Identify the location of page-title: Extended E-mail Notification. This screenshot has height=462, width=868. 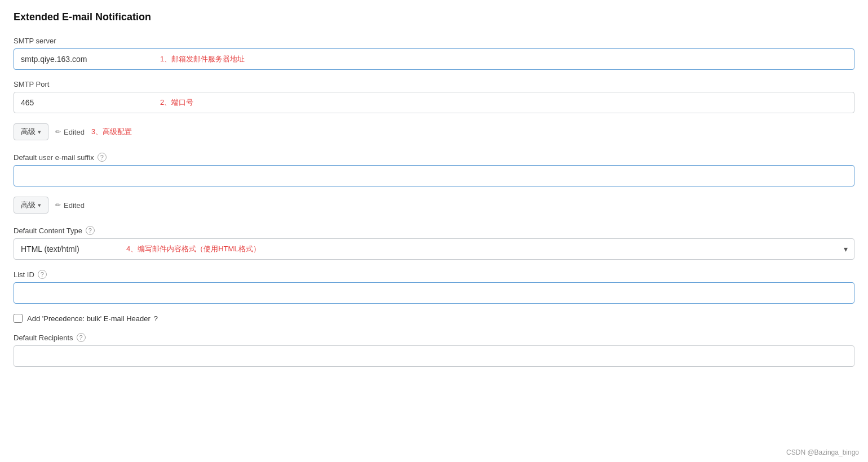
(434, 17).